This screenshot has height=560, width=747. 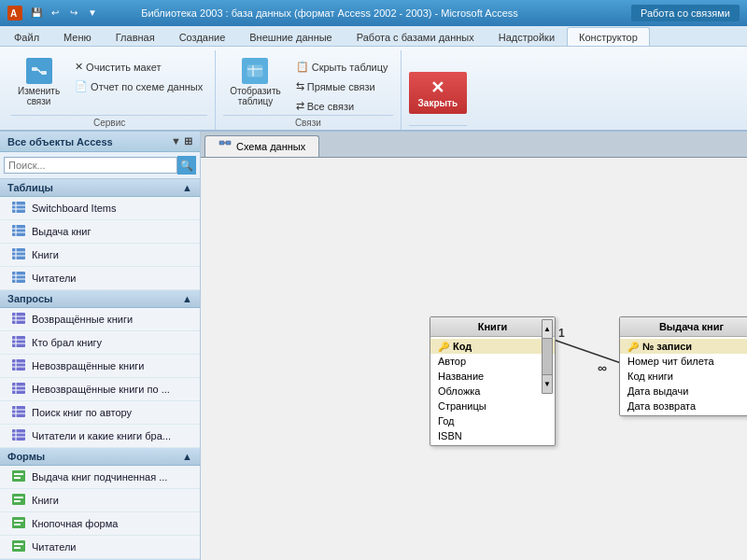 I want to click on tab-home: Главная, so click(x=135, y=36).